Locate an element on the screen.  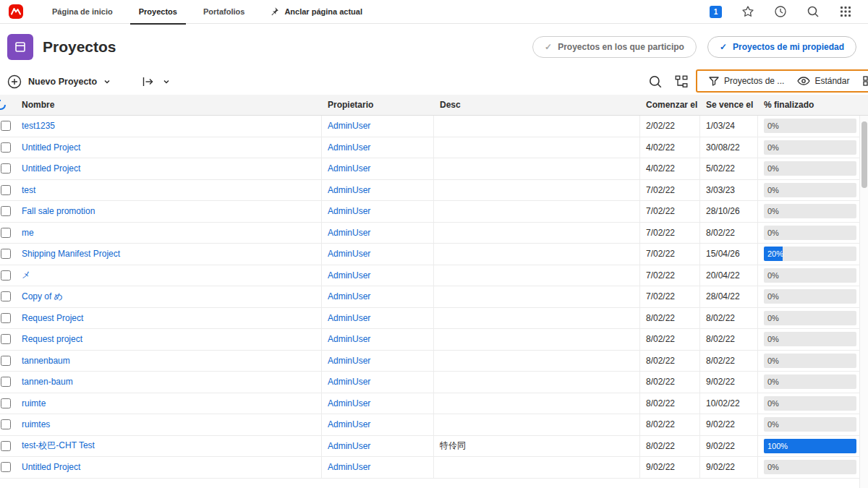
table-row: test-校巴-CHT Test AdminUser 特伶同 8/02/22 9… is located at coordinates (434, 447).